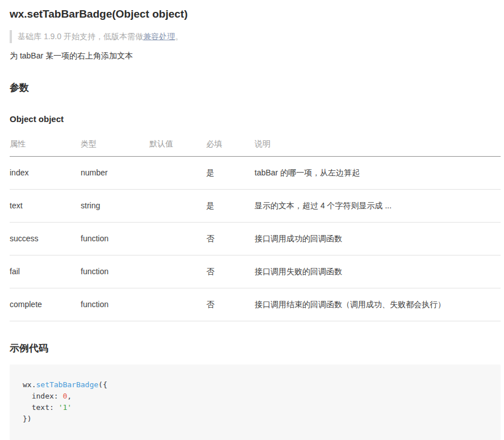 The height and width of the screenshot is (440, 504). I want to click on table-row: fail function 否 接口调用失败的回调函数, so click(255, 272).